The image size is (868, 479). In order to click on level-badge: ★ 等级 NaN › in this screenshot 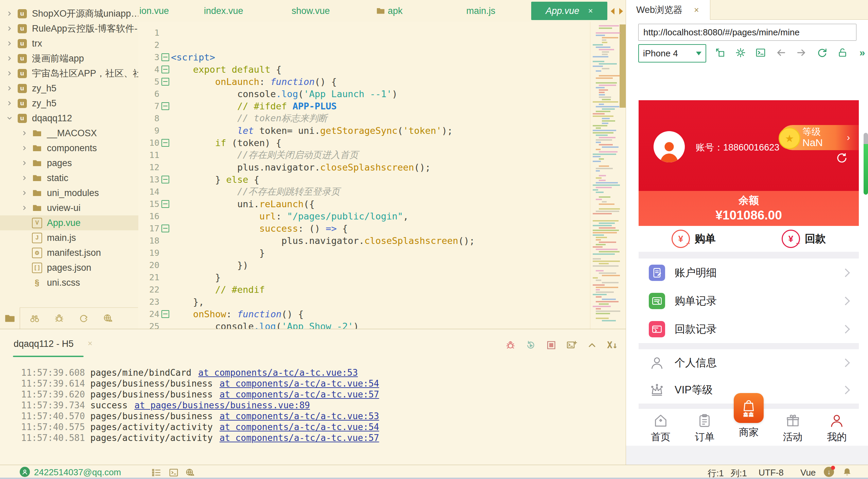, I will do `click(819, 138)`.